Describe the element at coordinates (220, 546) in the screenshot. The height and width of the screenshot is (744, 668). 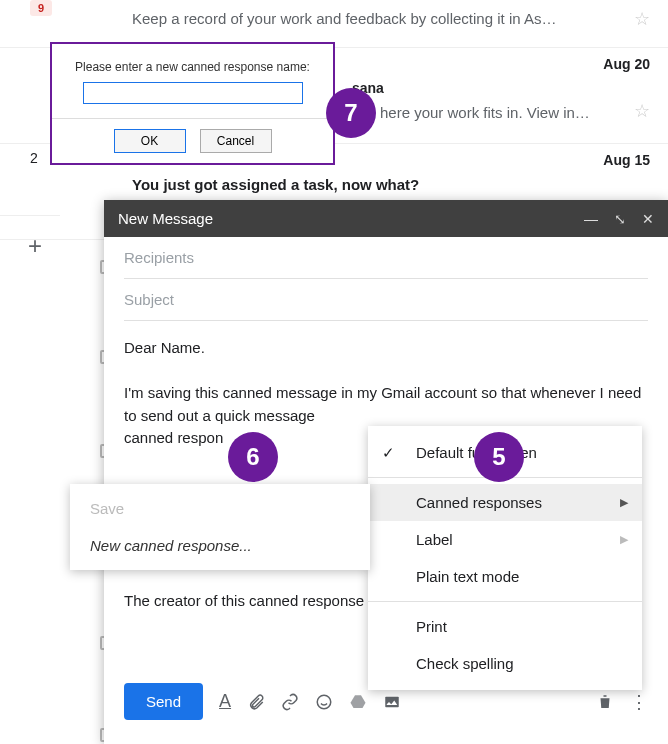
I see `submenu-item-new-canned: New canned response...` at that location.